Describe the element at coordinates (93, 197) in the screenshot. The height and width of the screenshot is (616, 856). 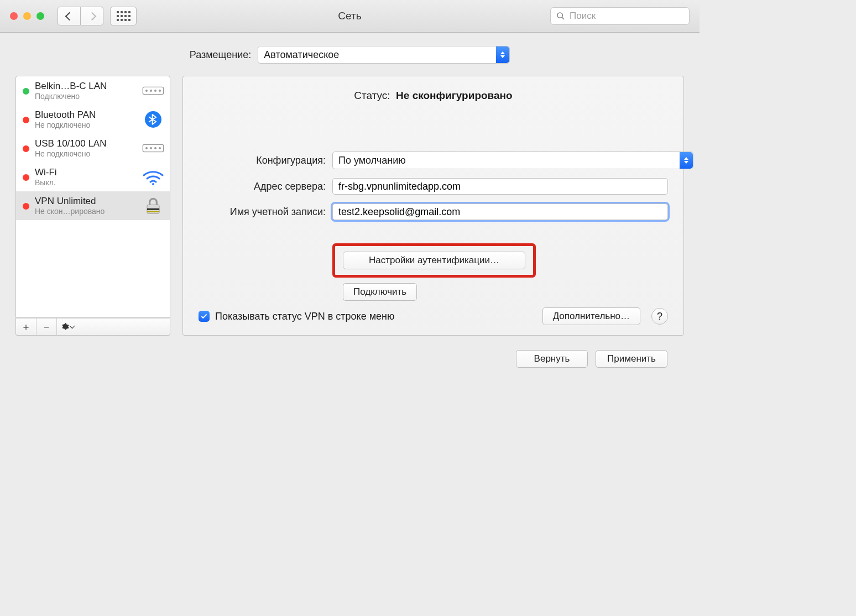
I see `interface-list: Belkin…B-C LANПодключеноBluetooth PANНе …` at that location.